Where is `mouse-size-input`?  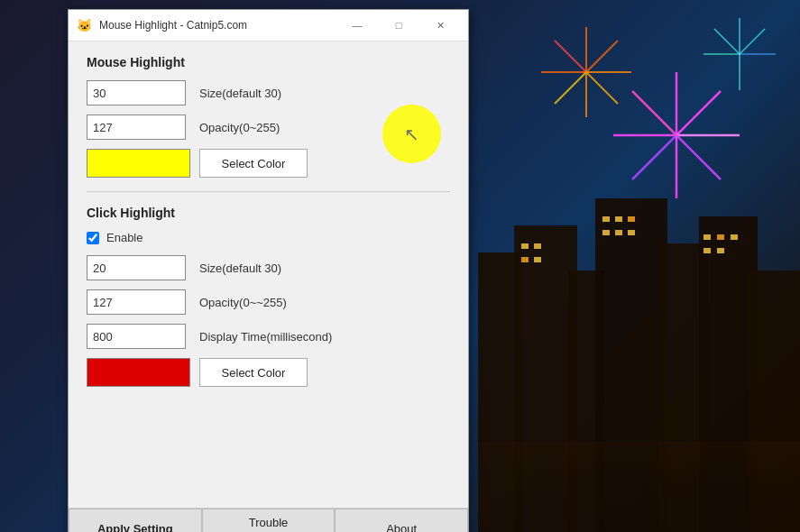
mouse-size-input is located at coordinates (136, 93).